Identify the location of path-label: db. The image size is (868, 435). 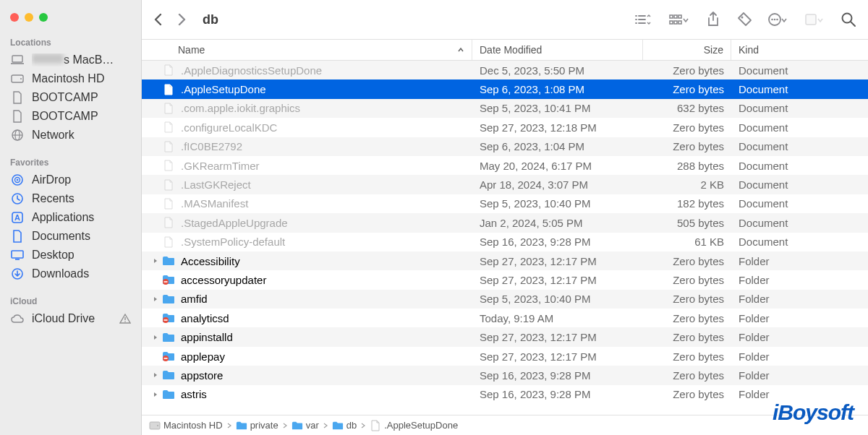
(352, 425).